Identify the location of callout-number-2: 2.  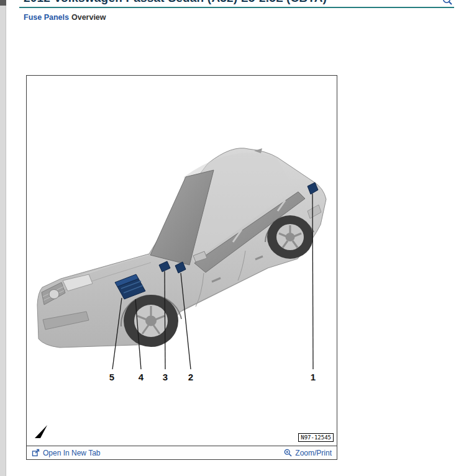
(191, 377).